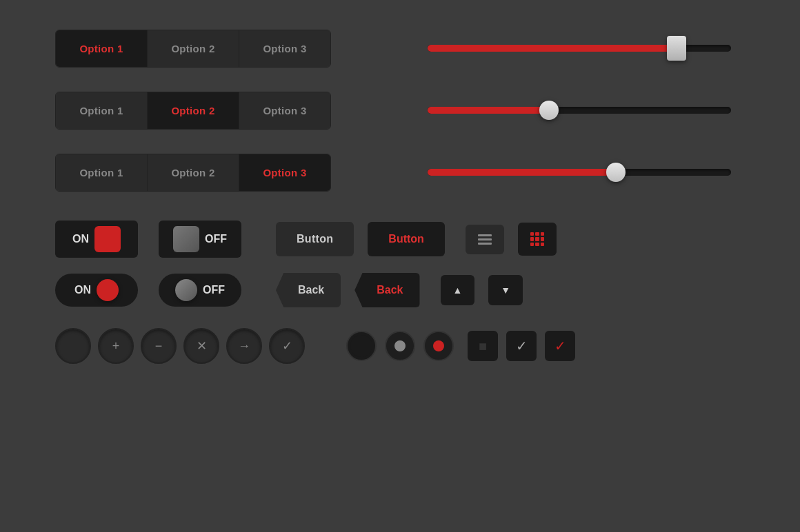 The width and height of the screenshot is (800, 532). I want to click on close-icon: ✕, so click(201, 346).